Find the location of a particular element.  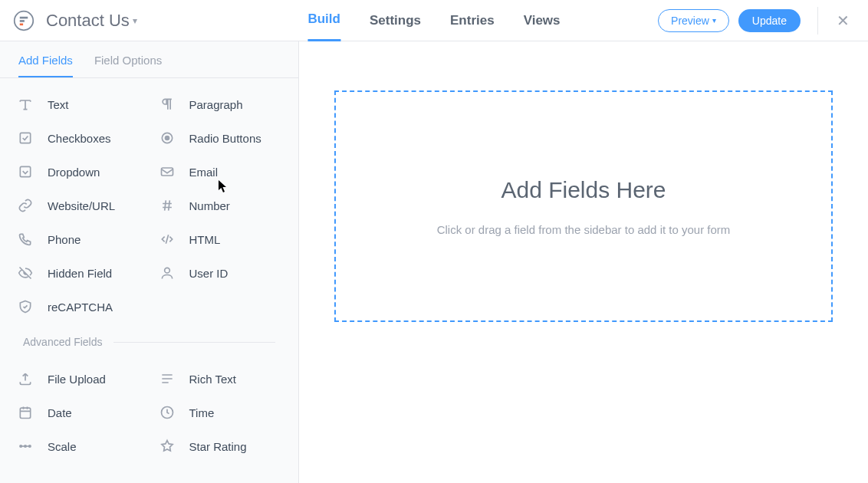

star-icon is located at coordinates (167, 446).